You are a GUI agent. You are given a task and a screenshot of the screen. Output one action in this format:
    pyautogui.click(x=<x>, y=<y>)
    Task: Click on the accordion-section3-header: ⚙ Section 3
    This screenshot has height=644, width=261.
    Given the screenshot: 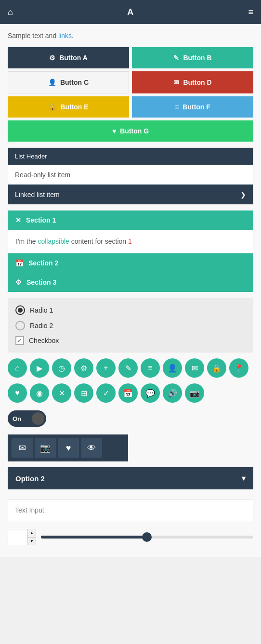 What is the action you would take?
    pyautogui.click(x=130, y=282)
    